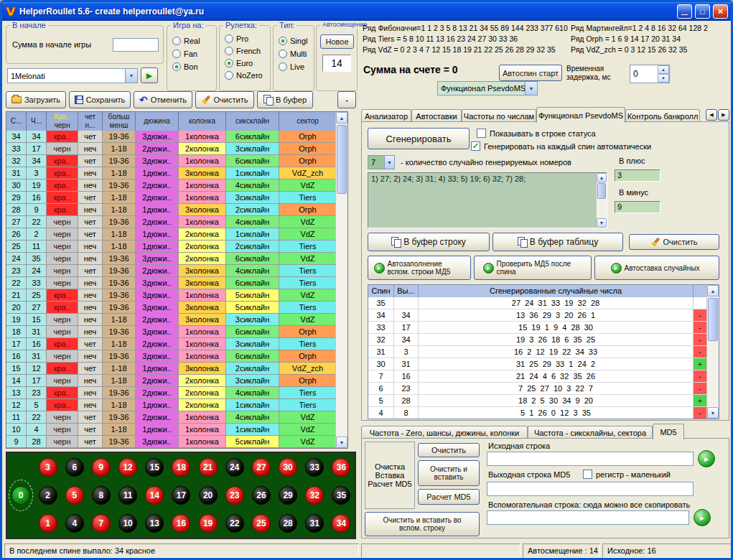  Describe the element at coordinates (347, 100) in the screenshot. I see `minus-button: -` at that location.